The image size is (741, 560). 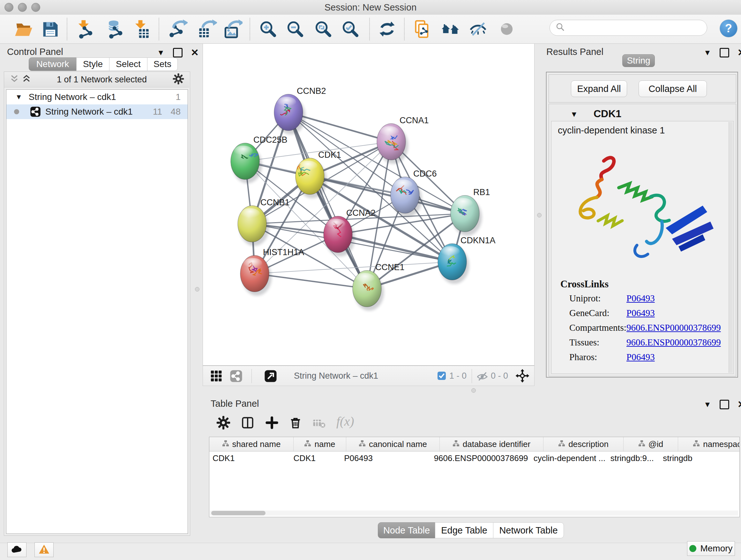 I want to click on network-node-ccna1: CCNA1, so click(x=403, y=140).